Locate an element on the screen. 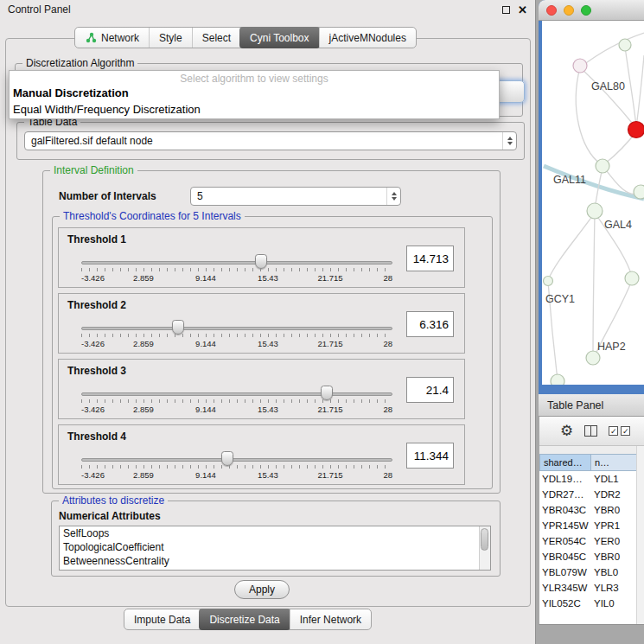 This screenshot has width=644, height=644. attributes-group-title: Attributes to discretize is located at coordinates (113, 501).